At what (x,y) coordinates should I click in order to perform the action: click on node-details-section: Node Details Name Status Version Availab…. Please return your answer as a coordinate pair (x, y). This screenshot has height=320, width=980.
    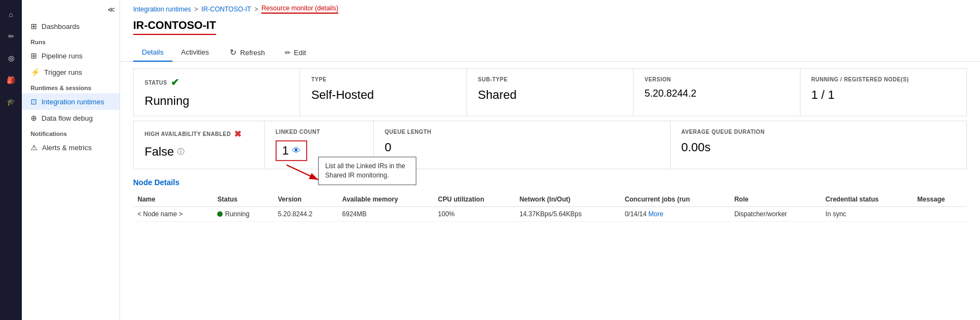
    Looking at the image, I should click on (550, 200).